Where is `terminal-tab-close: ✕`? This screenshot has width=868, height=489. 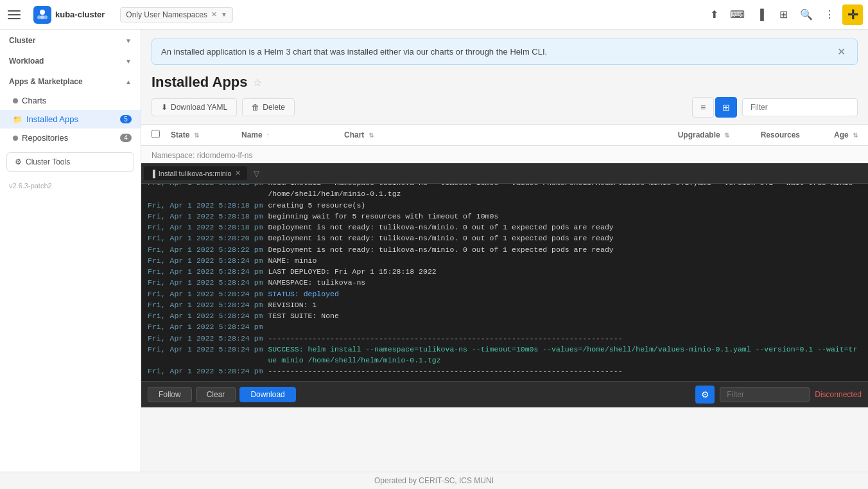 terminal-tab-close: ✕ is located at coordinates (238, 173).